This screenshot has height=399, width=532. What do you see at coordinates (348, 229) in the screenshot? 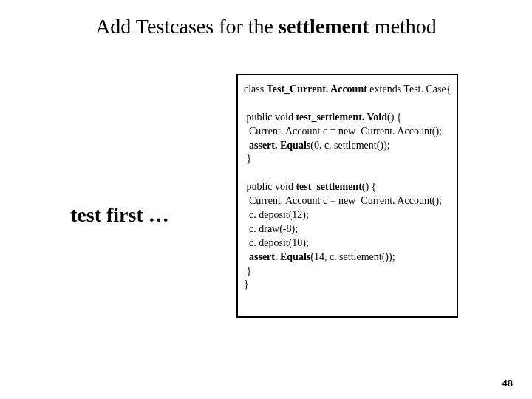
I see `code-line: c. draw(-8);` at bounding box center [348, 229].